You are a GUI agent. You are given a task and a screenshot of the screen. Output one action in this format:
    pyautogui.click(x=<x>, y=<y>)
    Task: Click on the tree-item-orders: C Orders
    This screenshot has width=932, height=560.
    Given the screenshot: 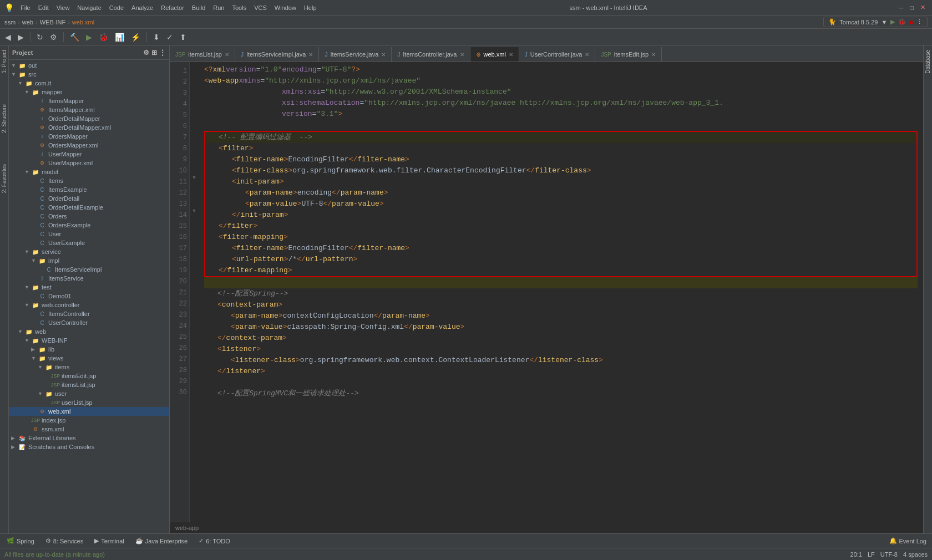 What is the action you would take?
    pyautogui.click(x=89, y=216)
    